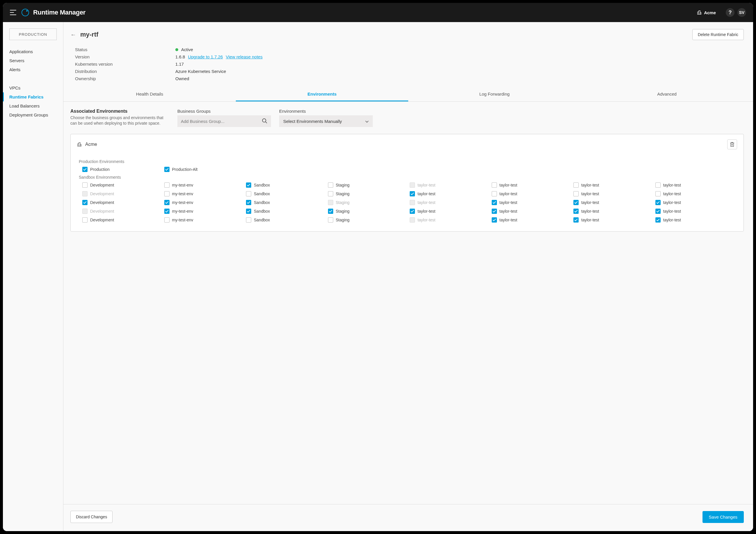  What do you see at coordinates (244, 57) in the screenshot?
I see `release-notes-link: View release notes` at bounding box center [244, 57].